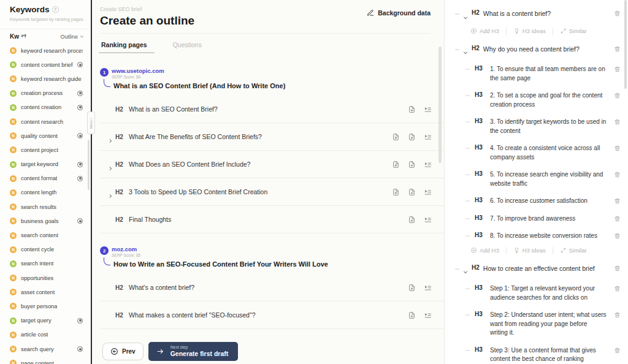 The width and height of the screenshot is (628, 364). I want to click on keyword-item: N content cycle, so click(45, 250).